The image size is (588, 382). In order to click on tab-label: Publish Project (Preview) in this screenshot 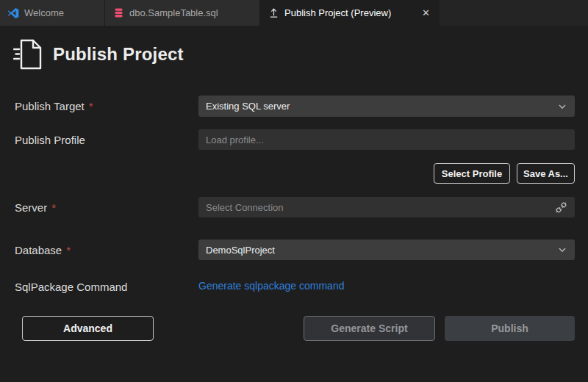, I will do `click(338, 13)`.